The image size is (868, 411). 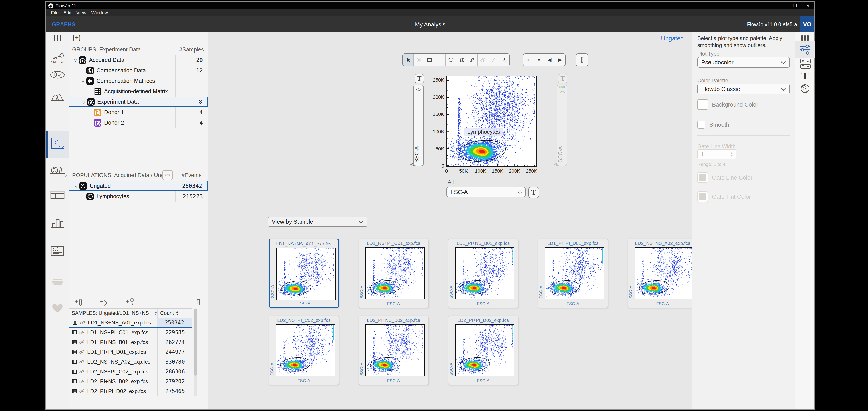 What do you see at coordinates (807, 24) in the screenshot?
I see `user-badge: VO` at bounding box center [807, 24].